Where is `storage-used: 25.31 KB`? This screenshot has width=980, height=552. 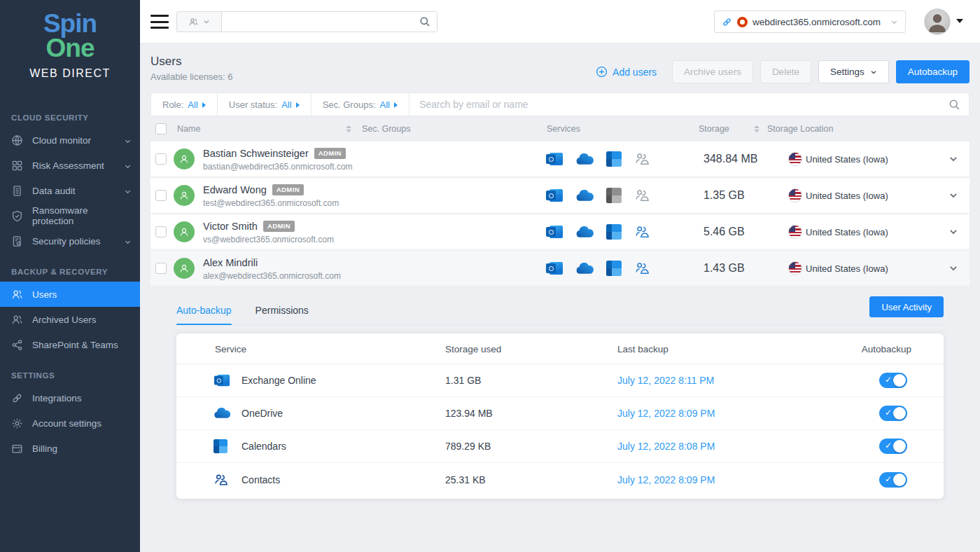 storage-used: 25.31 KB is located at coordinates (465, 480).